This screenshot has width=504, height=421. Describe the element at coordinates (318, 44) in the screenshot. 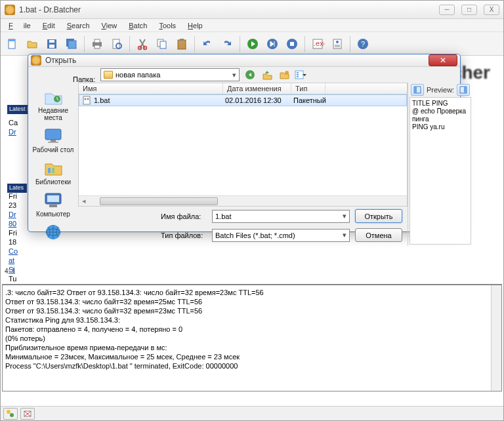

I see `exe-button: .exe` at that location.